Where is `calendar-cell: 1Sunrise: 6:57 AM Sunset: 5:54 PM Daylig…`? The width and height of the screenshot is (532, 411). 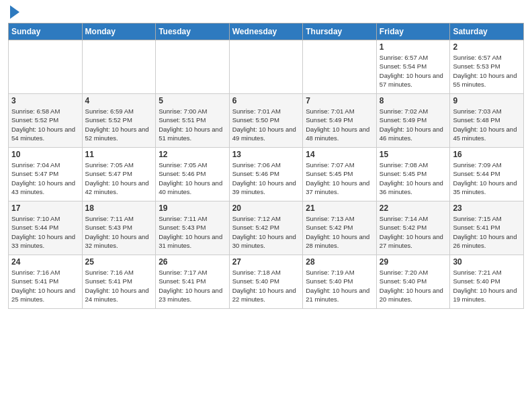
calendar-cell: 1Sunrise: 6:57 AM Sunset: 5:54 PM Daylig… is located at coordinates (413, 67).